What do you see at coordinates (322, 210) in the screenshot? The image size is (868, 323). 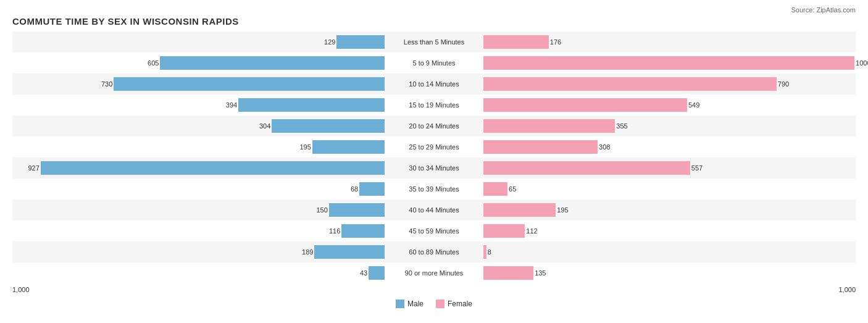 I see `male-value: 150` at bounding box center [322, 210].